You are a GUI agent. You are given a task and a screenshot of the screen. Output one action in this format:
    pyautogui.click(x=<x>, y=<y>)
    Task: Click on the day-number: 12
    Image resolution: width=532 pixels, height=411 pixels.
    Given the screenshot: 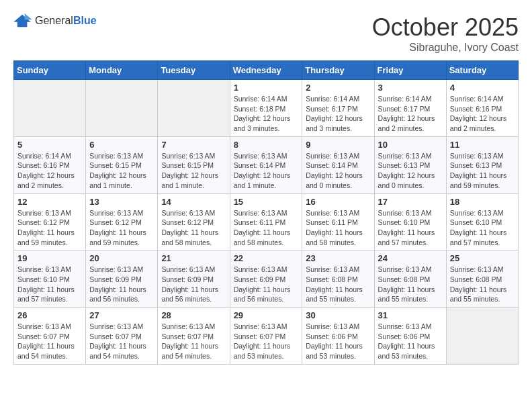 What is the action you would take?
    pyautogui.click(x=50, y=201)
    